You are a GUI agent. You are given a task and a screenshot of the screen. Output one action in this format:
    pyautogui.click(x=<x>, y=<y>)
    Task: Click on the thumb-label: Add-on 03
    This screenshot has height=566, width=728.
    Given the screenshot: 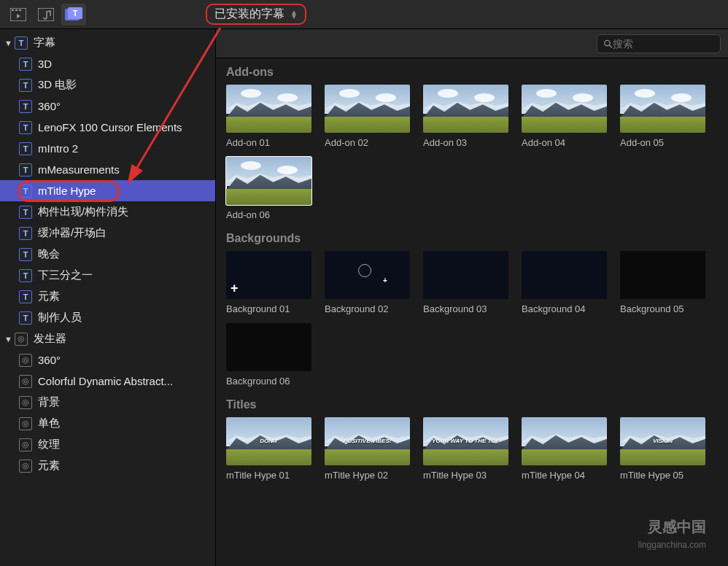 What is the action you would take?
    pyautogui.click(x=465, y=143)
    